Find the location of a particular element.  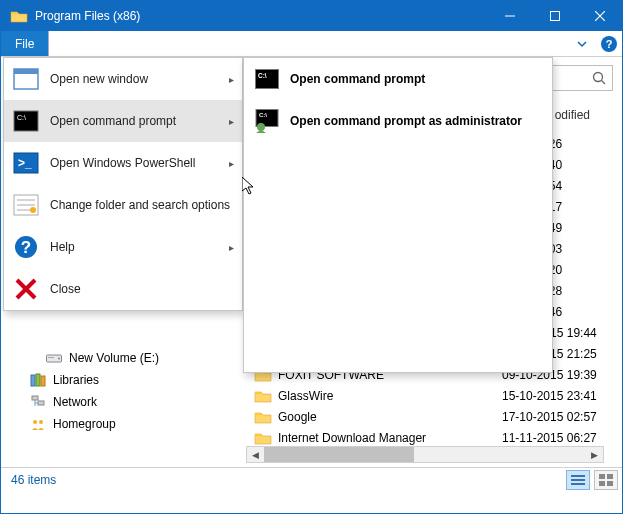

help-large-icon: ? is located at coordinates (26, 247).